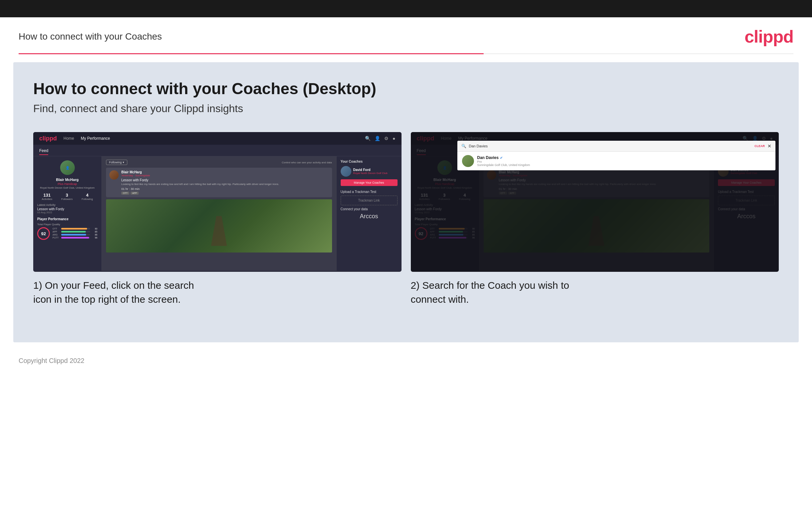  I want to click on lesson-coach-name: Blair McHarg, so click(225, 172).